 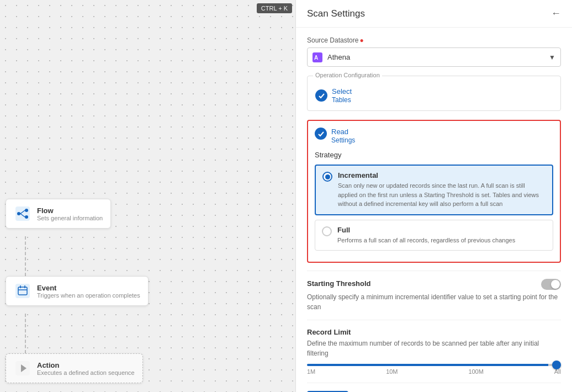 What do you see at coordinates (426, 235) in the screenshot?
I see `full-text: Full Performs a full scan of all records…` at bounding box center [426, 235].